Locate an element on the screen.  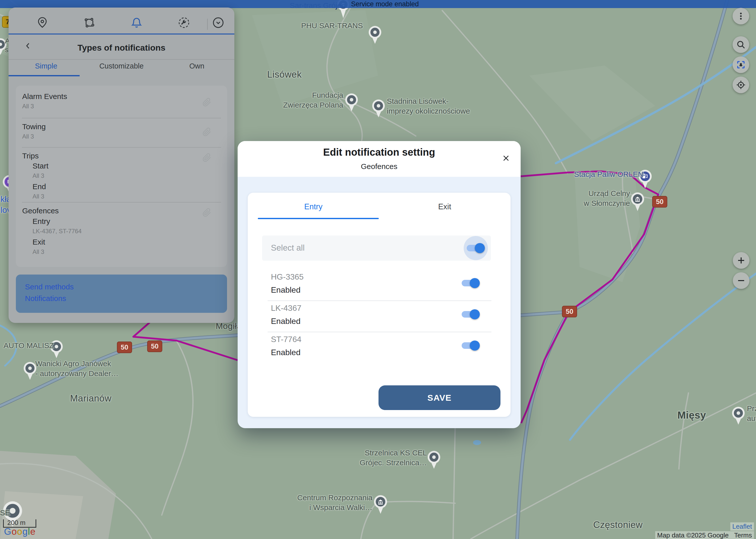
close-button is located at coordinates (506, 158).